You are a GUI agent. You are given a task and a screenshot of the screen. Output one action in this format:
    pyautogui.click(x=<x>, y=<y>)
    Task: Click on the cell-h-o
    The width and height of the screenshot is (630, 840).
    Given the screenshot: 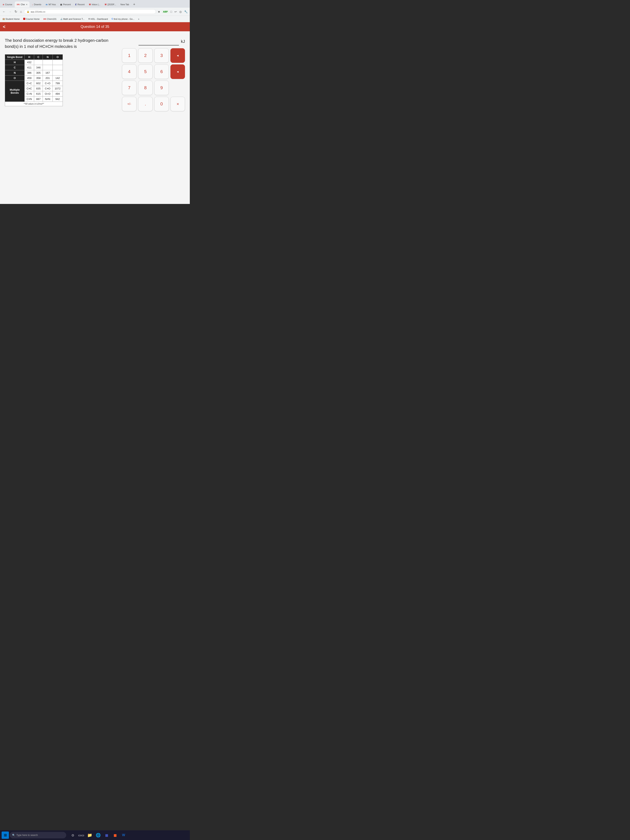 What is the action you would take?
    pyautogui.click(x=58, y=62)
    